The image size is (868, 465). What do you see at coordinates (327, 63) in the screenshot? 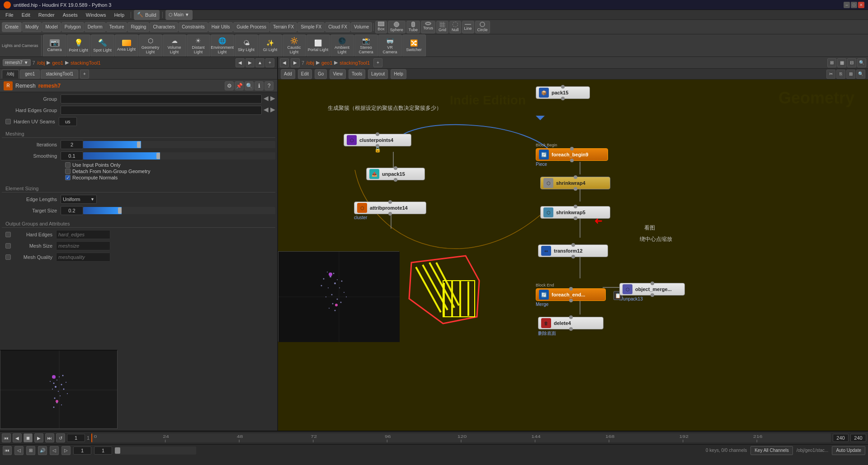
I see `right-geo1-breadcrumb: geo1` at bounding box center [327, 63].